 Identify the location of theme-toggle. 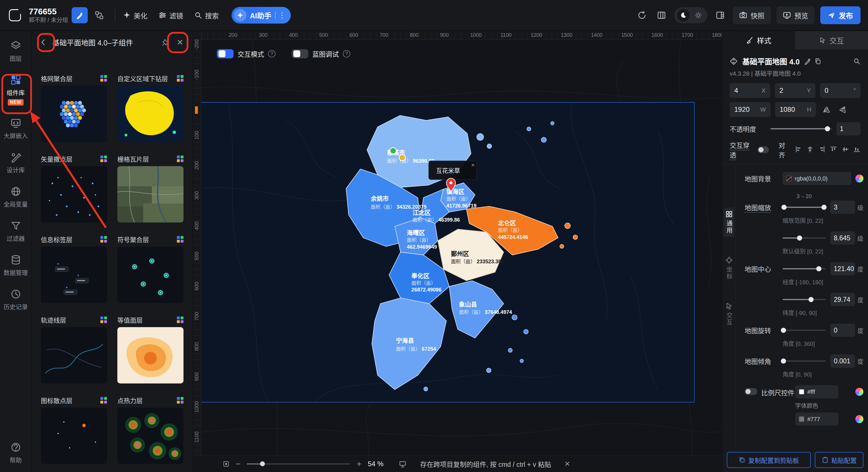
(691, 15).